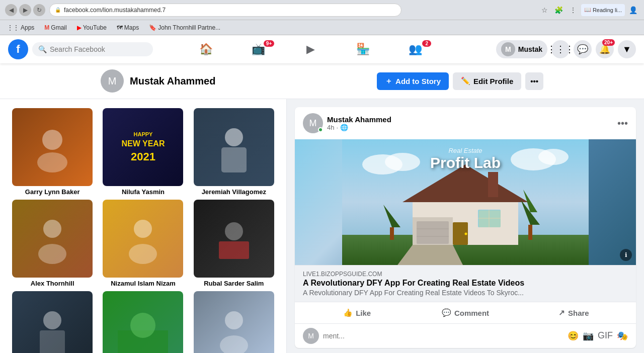 The image size is (644, 353). I want to click on comment-icon: 💬, so click(447, 313).